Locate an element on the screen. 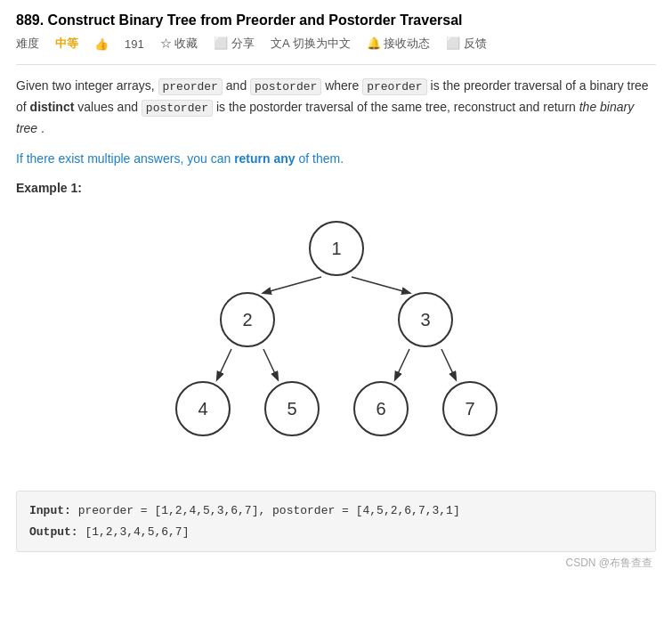 The height and width of the screenshot is (634, 672). watermark: CSDN @布鲁查查 is located at coordinates (336, 563).